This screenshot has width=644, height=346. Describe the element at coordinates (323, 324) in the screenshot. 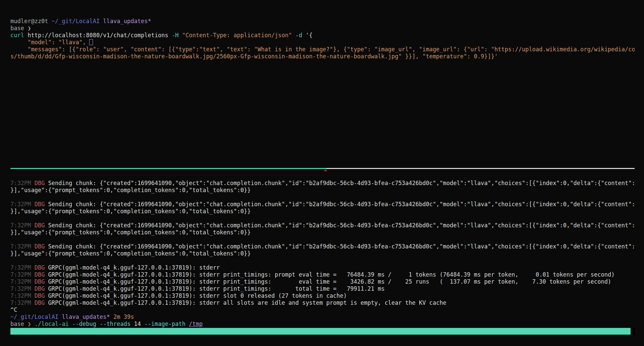

I see `command-line-localai: base ❯ ./local-ai --debug --threads 14 -…` at that location.